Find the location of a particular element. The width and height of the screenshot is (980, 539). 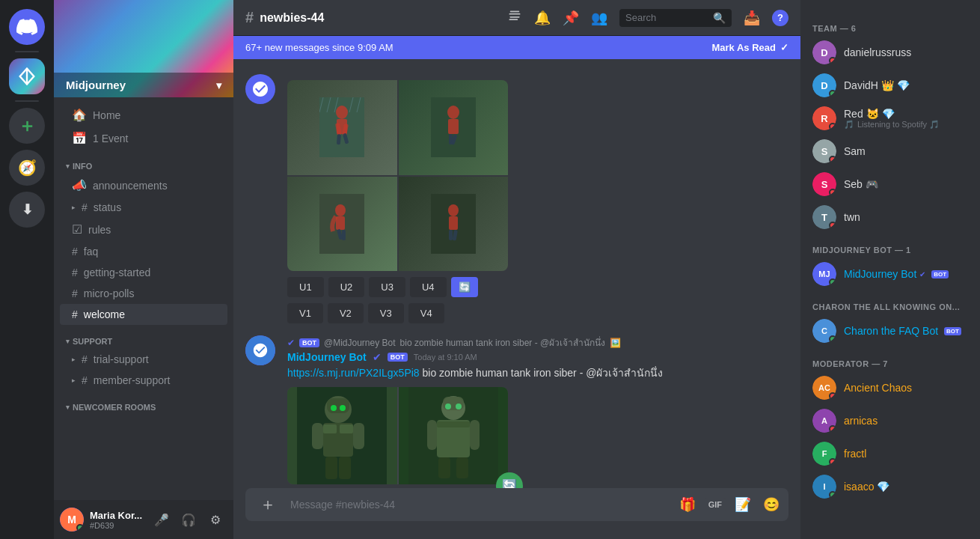

channel-status: ▸ # status is located at coordinates (144, 207).